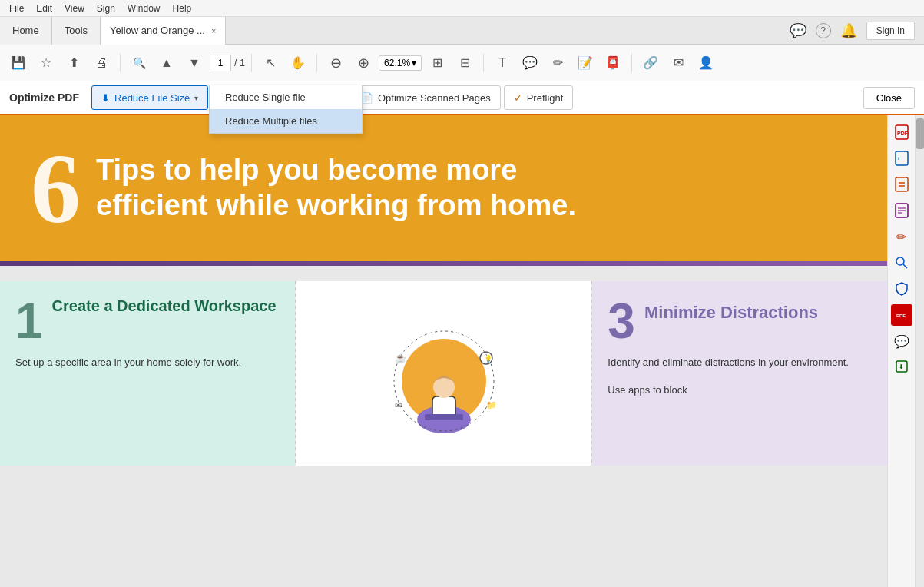 The image size is (924, 587). Describe the element at coordinates (462, 31) in the screenshot. I see `tab-bar: Home Tools Yellow and Orange ... × 💬 ? 🔔…` at that location.